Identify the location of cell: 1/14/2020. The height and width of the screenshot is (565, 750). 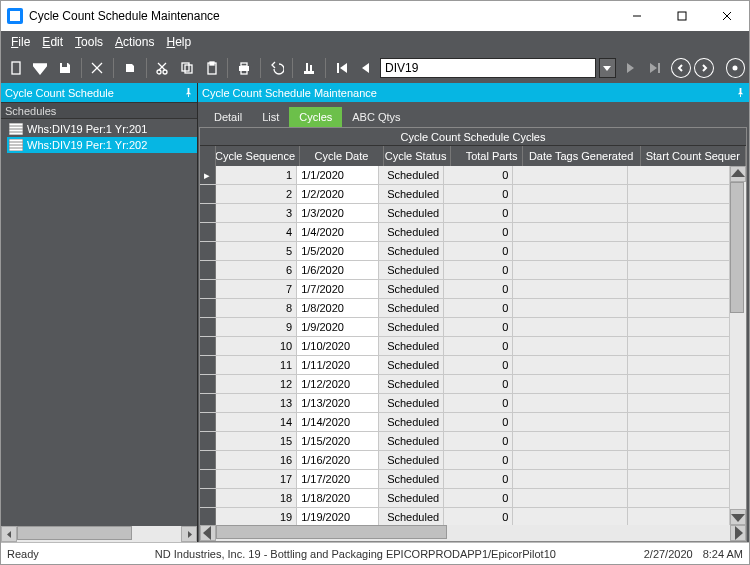
(338, 422).